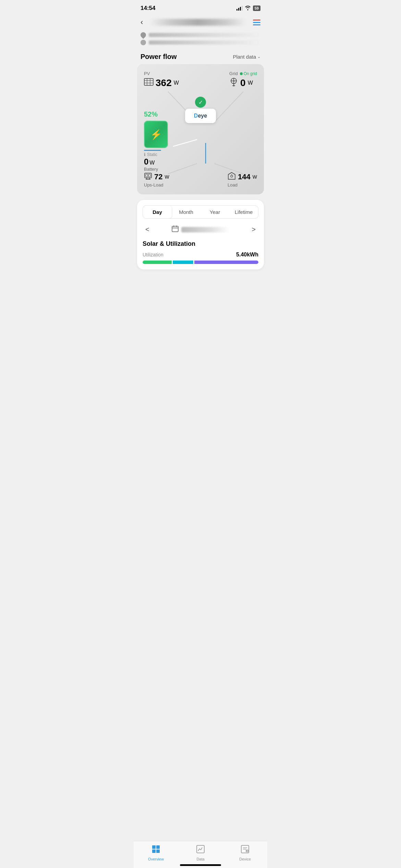  What do you see at coordinates (243, 73) in the screenshot?
I see `grid-label-row: Grid On grid` at bounding box center [243, 73].